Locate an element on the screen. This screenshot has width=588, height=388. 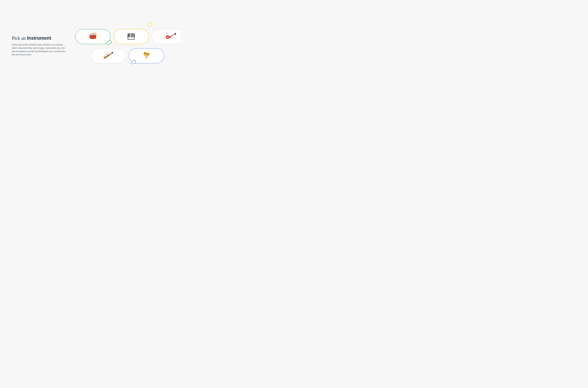
page-title: Pick an Instrument is located at coordinates (40, 38).